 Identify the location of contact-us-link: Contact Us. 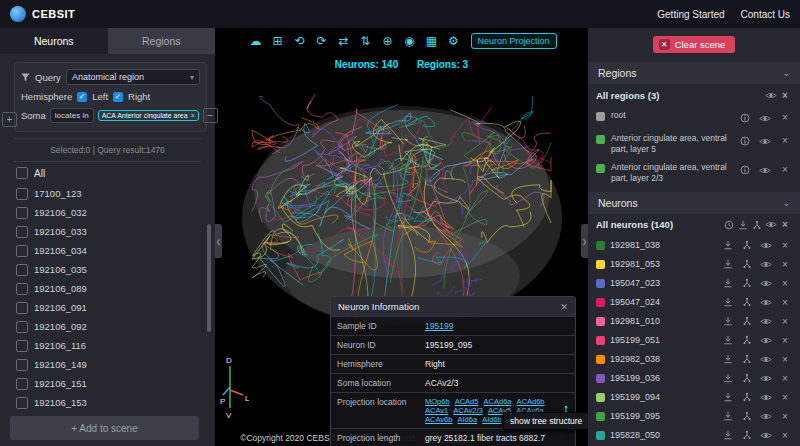
(766, 14).